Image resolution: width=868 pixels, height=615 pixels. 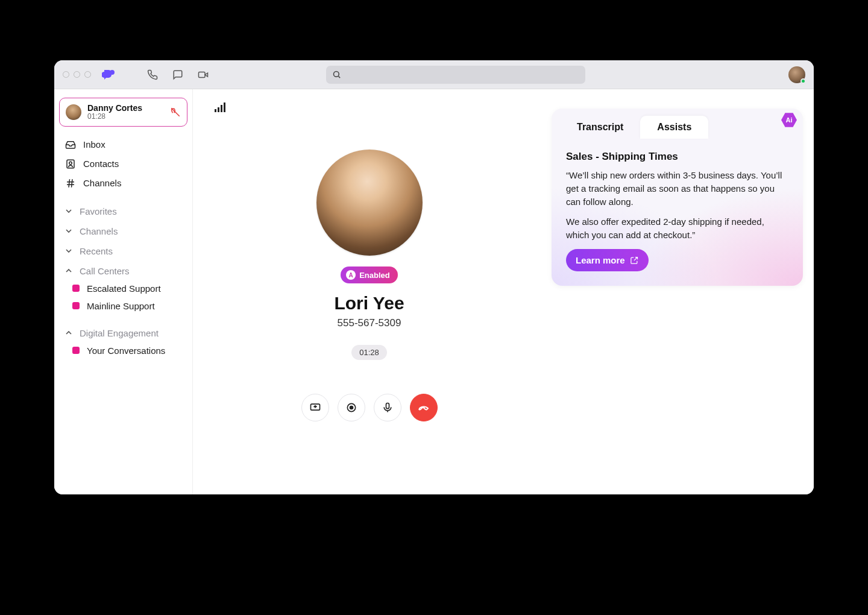 I want to click on phone-icon, so click(x=153, y=75).